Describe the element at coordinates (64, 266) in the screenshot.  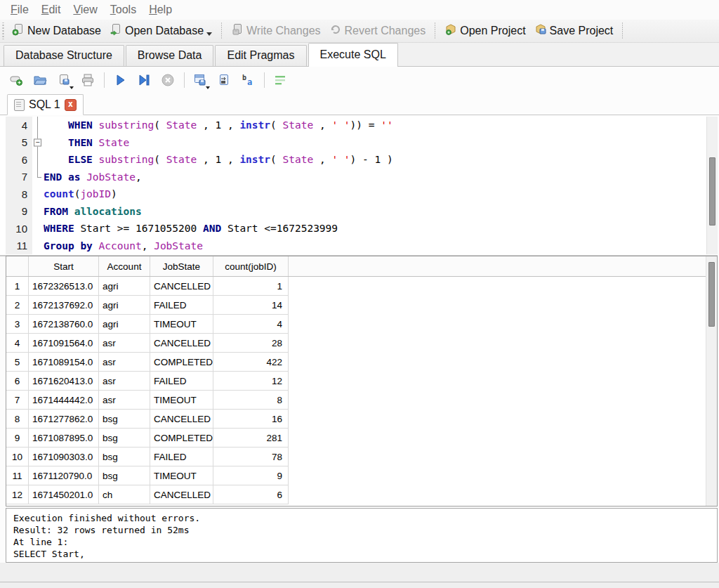
I see `column-header-start: Start` at that location.